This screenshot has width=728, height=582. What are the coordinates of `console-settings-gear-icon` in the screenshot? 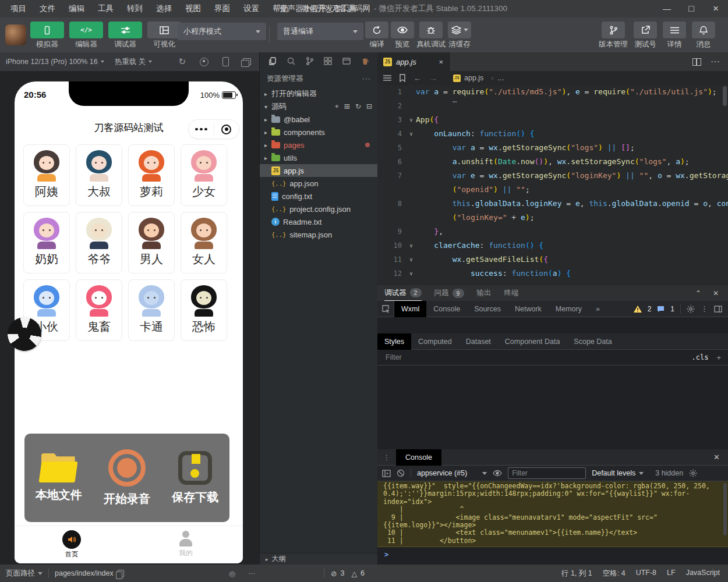 It's located at (693, 473).